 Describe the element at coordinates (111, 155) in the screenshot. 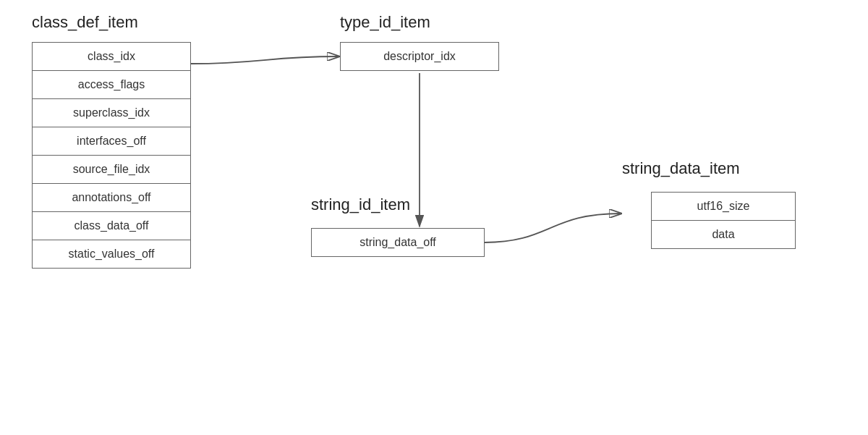

I see `class-def-item-table: class_idx access_flags superclass_idx in…` at that location.